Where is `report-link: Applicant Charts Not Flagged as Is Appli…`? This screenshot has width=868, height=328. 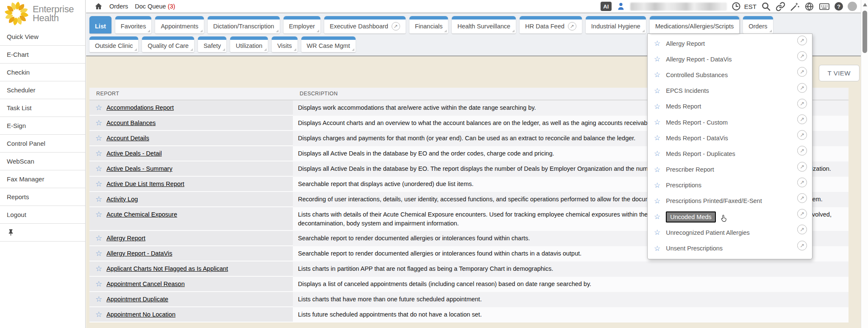
report-link: Applicant Charts Not Flagged as Is Appli… is located at coordinates (167, 269).